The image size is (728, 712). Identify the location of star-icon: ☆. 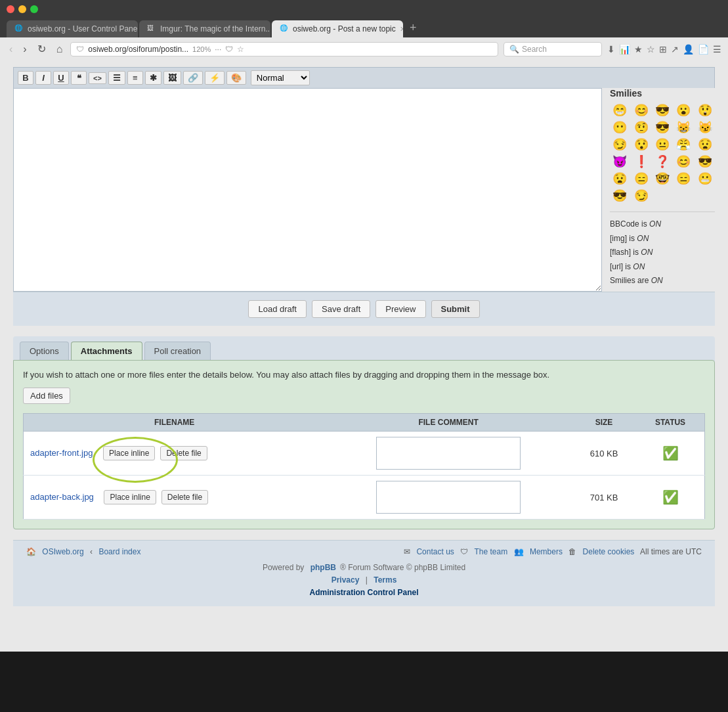
(240, 49).